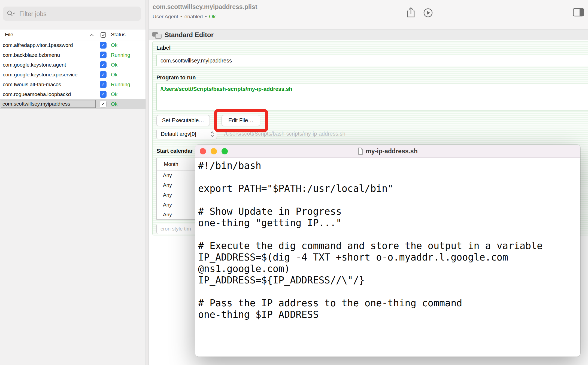 The image size is (588, 365). What do you see at coordinates (34, 65) in the screenshot?
I see `job-name: com.google.keystone.agent` at bounding box center [34, 65].